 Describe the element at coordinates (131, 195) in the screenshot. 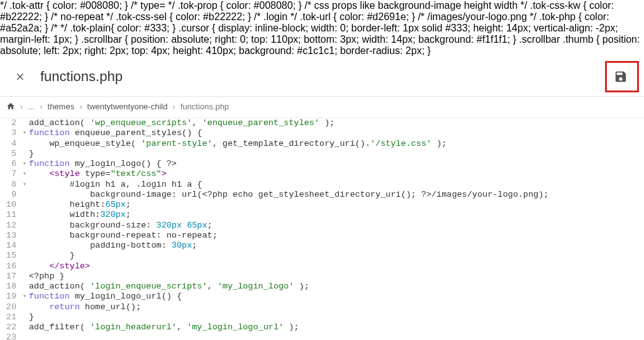

I see `code-token: background-image` at that location.